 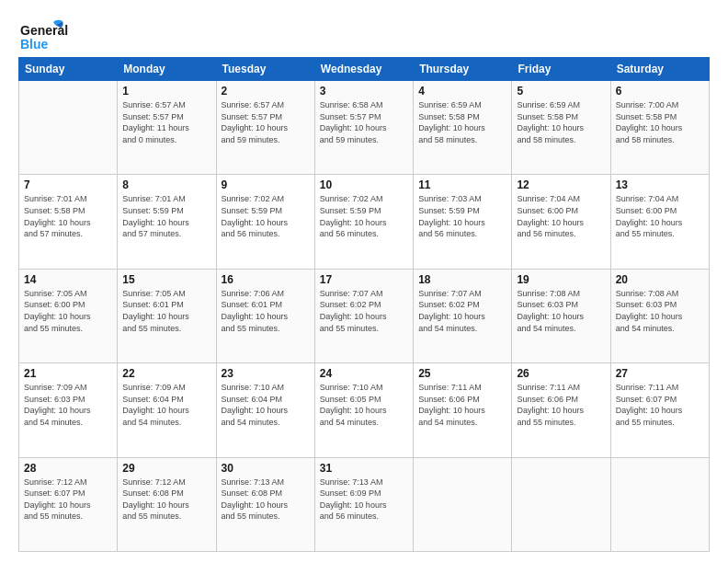 I want to click on header-tuesday: Tuesday, so click(x=265, y=70).